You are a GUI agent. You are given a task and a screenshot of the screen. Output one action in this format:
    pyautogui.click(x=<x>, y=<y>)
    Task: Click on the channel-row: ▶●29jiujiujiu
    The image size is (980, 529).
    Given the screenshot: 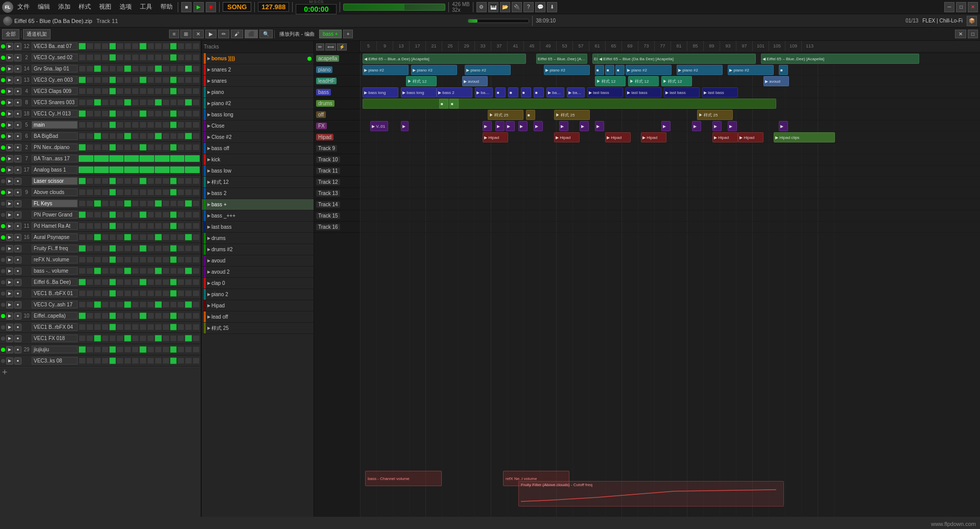 What is the action you would take?
    pyautogui.click(x=100, y=350)
    